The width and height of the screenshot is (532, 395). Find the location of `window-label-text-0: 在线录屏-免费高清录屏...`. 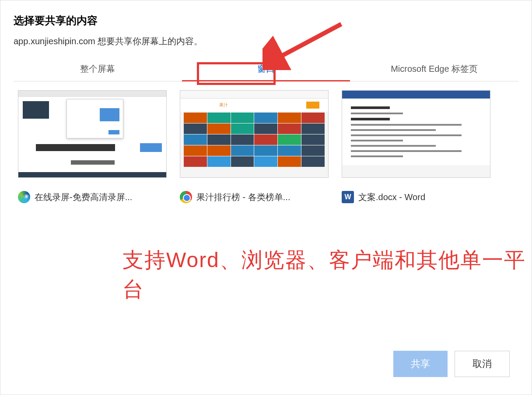

window-label-text-0: 在线录屏-免费高清录屏... is located at coordinates (83, 197).